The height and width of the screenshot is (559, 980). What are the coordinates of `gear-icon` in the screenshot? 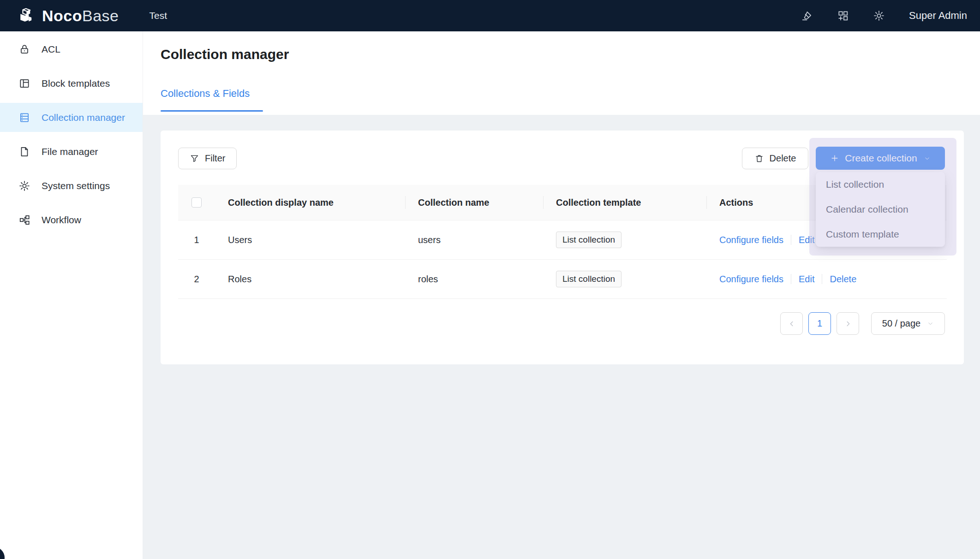 It's located at (24, 186).